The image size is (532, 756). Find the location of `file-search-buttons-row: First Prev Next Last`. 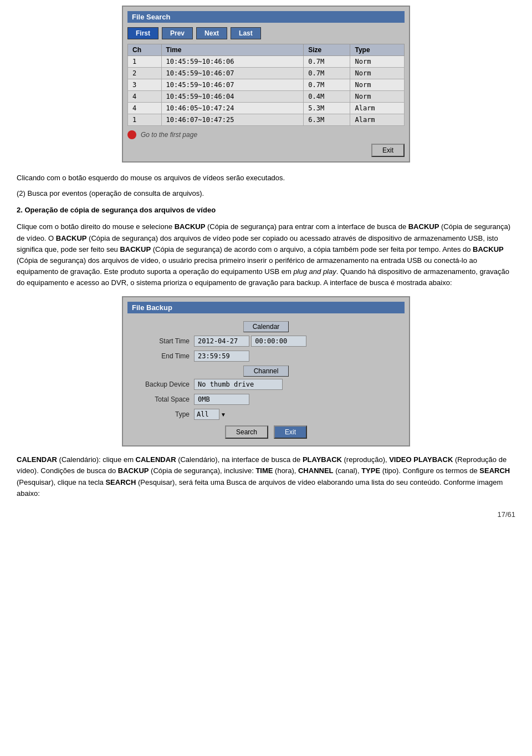

file-search-buttons-row: First Prev Next Last is located at coordinates (266, 33).